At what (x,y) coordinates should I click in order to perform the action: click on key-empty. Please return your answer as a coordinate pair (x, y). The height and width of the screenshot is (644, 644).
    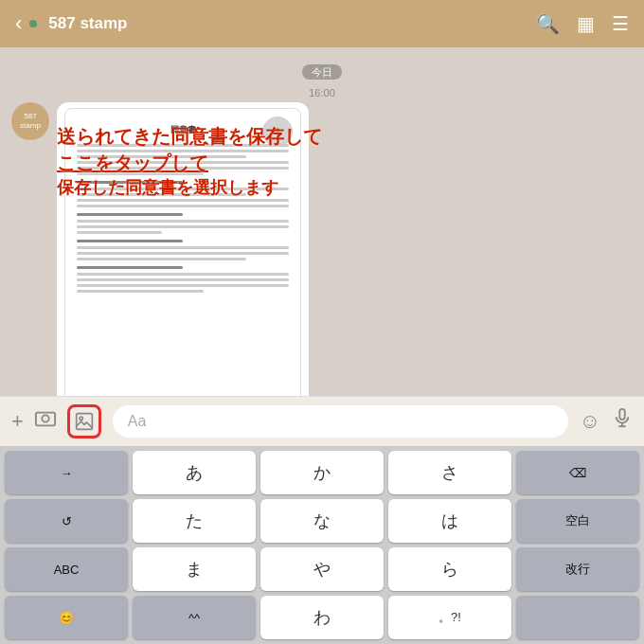
    Looking at the image, I should click on (578, 617).